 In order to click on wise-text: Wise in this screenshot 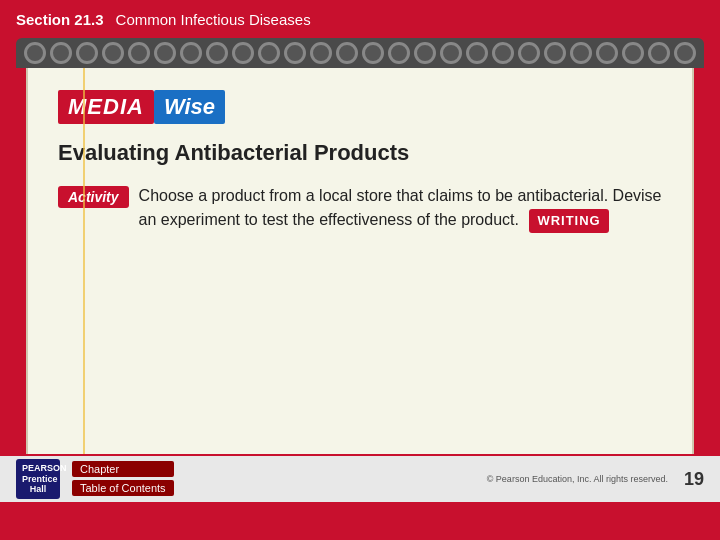, I will do `click(190, 107)`.